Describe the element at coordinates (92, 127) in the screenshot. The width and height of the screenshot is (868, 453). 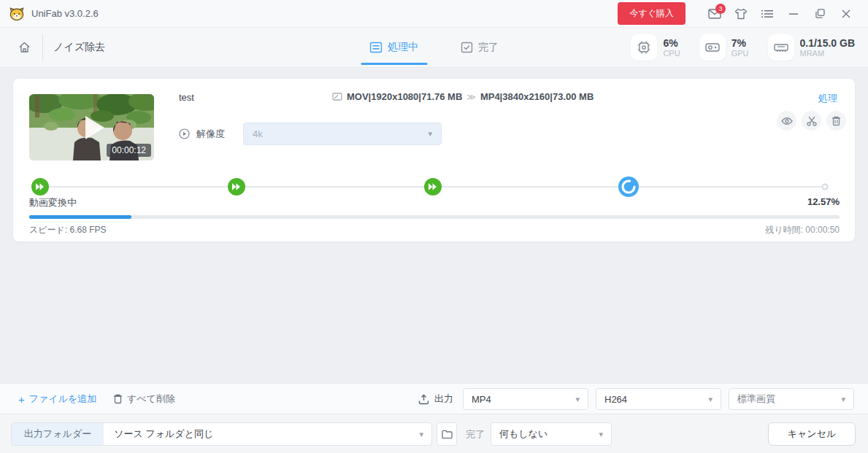
I see `video-thumbnail: 00:00:12` at that location.